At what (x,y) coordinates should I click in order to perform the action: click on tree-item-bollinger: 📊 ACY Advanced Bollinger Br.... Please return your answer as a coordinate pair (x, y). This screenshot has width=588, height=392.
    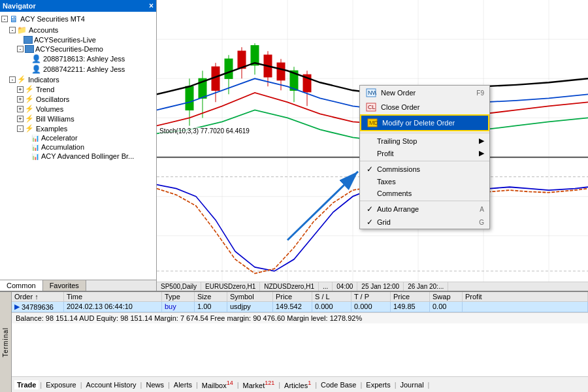
    Looking at the image, I should click on (78, 156).